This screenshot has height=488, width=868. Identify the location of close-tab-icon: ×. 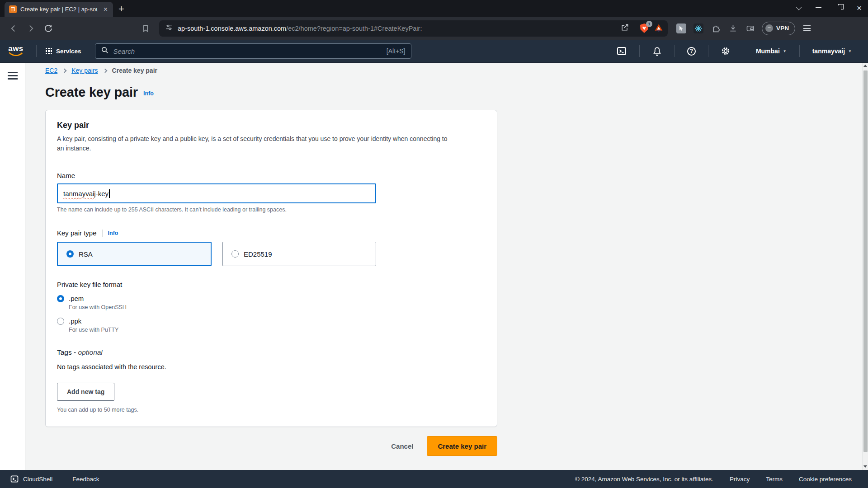
(106, 9).